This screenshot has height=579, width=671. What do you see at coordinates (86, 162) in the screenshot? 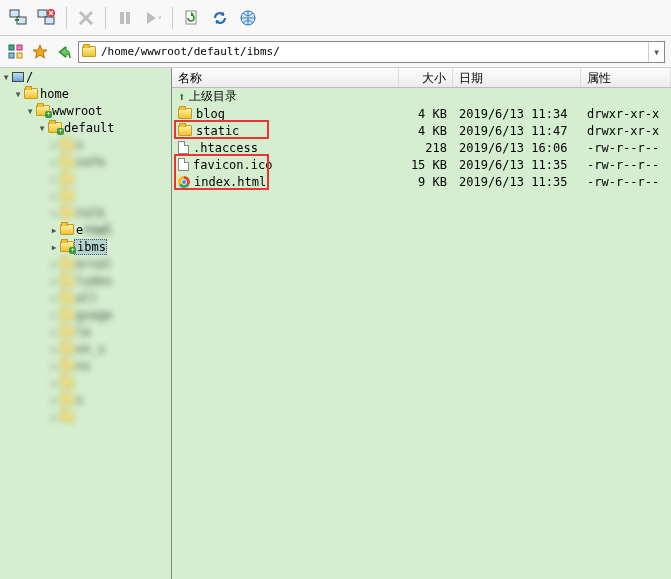
I see `tree-node: ▸safe` at bounding box center [86, 162].